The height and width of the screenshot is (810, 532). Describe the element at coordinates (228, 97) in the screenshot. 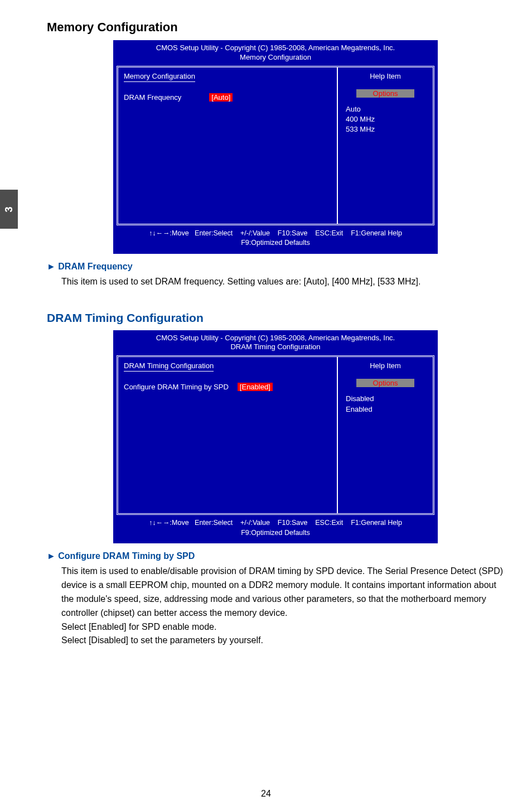

I see `bios-setting-row: DRAM Frequency [Auto]` at that location.